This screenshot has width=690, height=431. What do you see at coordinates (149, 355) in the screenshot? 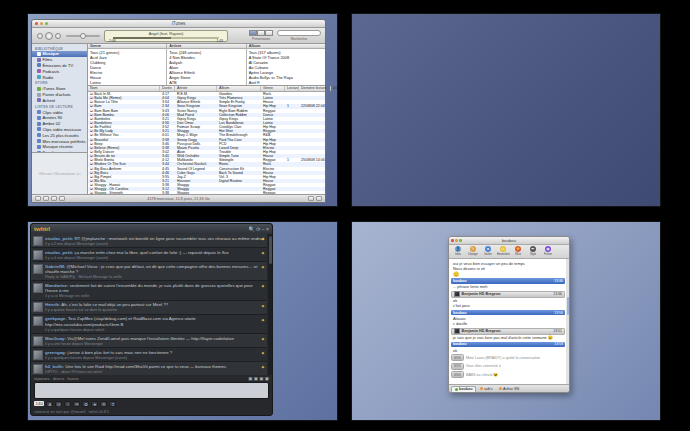
I see `tweet-row: greengag: j'arrive à bien plus fort tu s…` at bounding box center [149, 355].